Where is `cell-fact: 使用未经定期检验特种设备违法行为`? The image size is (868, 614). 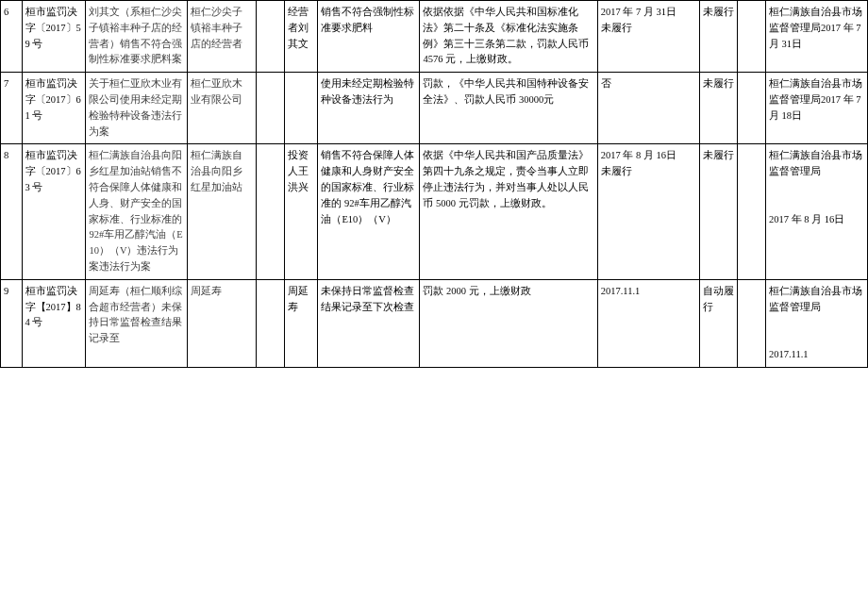
cell-fact: 使用未经定期检验特种设备违法行为 is located at coordinates (369, 108).